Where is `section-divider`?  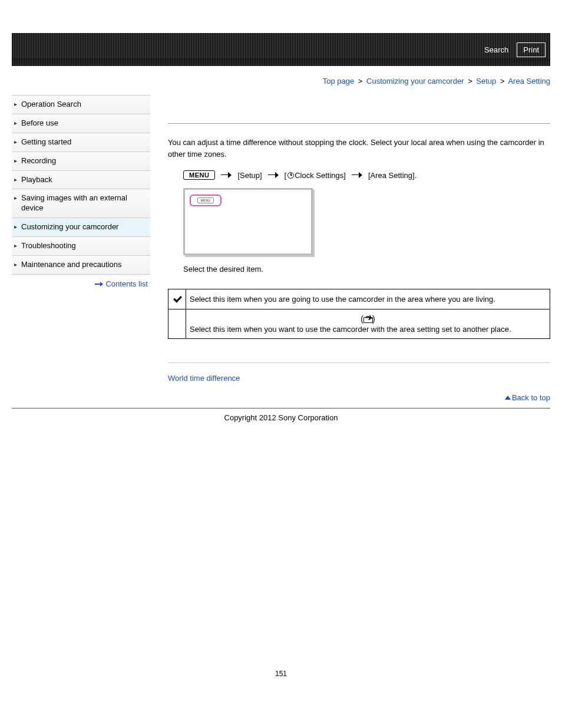 section-divider is located at coordinates (359, 124).